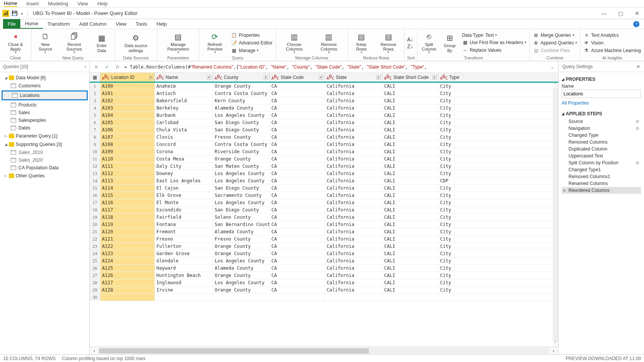 This screenshot has width=644, height=362. I want to click on table-cell: Fairfield, so click(184, 217).